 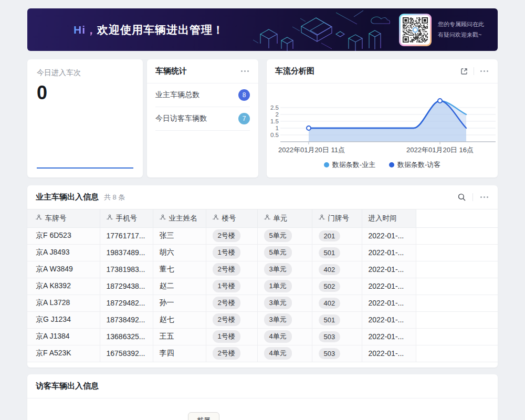 I want to click on cell-phone: 18729482..., so click(x=126, y=303).